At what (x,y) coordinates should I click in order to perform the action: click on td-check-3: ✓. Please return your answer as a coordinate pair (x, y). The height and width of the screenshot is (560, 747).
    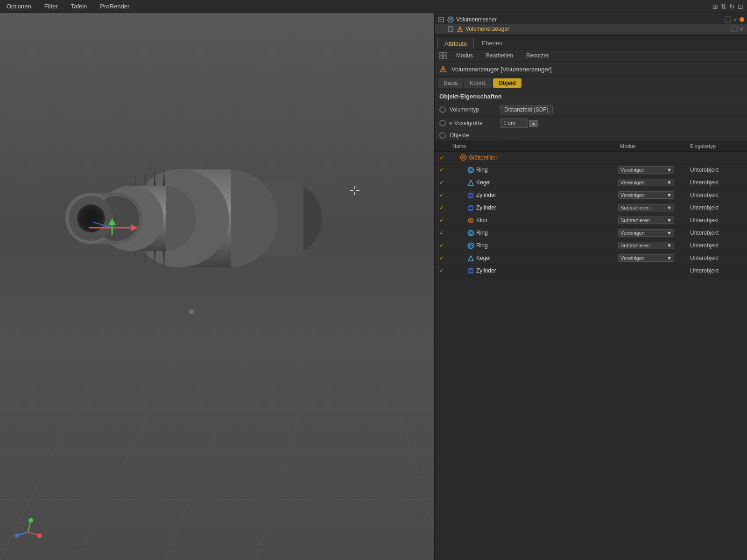
    Looking at the image, I should click on (442, 195).